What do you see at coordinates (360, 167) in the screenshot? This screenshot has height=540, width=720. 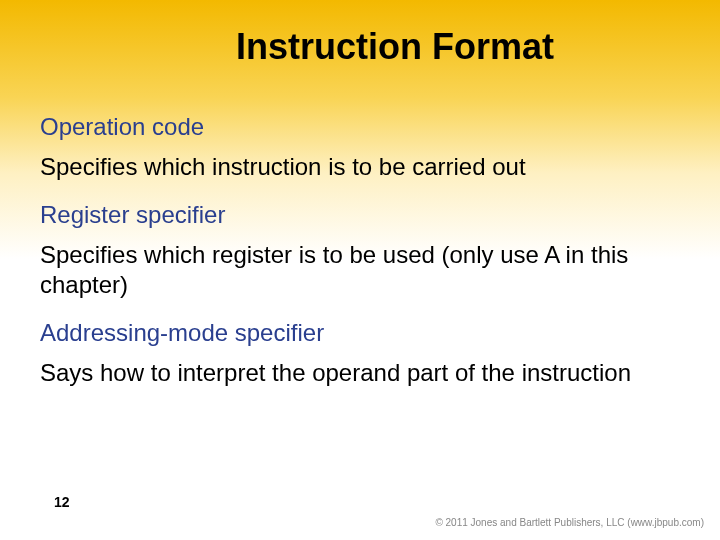 I see `def-opcode: Specifies which instruction is to be car…` at bounding box center [360, 167].